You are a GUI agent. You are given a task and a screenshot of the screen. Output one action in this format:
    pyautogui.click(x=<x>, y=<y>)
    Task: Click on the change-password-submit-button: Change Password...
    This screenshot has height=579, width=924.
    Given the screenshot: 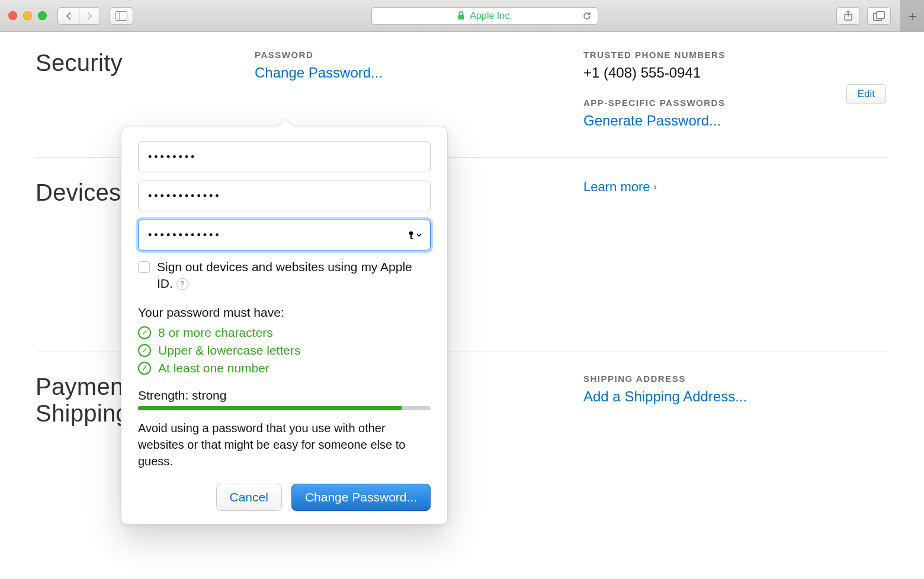 What is the action you would take?
    pyautogui.click(x=361, y=497)
    